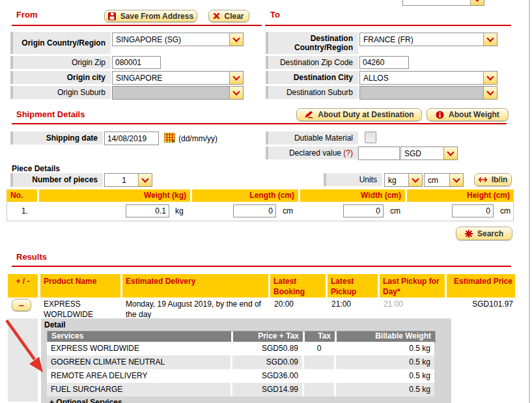 This screenshot has width=532, height=403. What do you see at coordinates (353, 180) in the screenshot?
I see `units-label: Units` at bounding box center [353, 180].